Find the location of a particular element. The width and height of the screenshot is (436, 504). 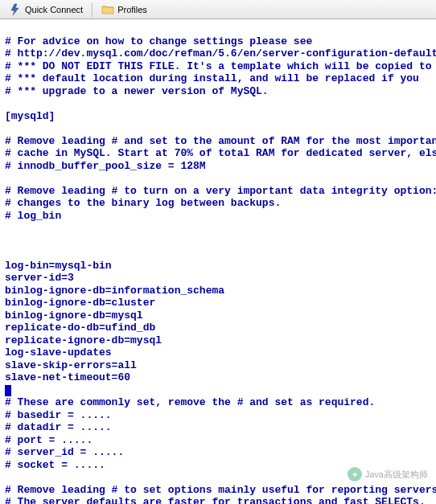

editor-line: log-bin=mysql-bin is located at coordinates (218, 266).